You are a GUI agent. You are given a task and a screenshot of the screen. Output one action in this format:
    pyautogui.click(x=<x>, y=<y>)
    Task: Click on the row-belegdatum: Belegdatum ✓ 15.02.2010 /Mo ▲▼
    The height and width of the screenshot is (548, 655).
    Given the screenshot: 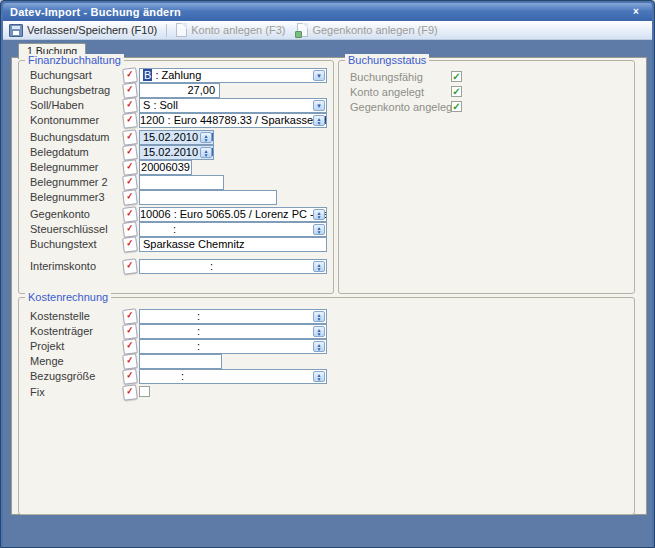 What is the action you would take?
    pyautogui.click(x=176, y=152)
    